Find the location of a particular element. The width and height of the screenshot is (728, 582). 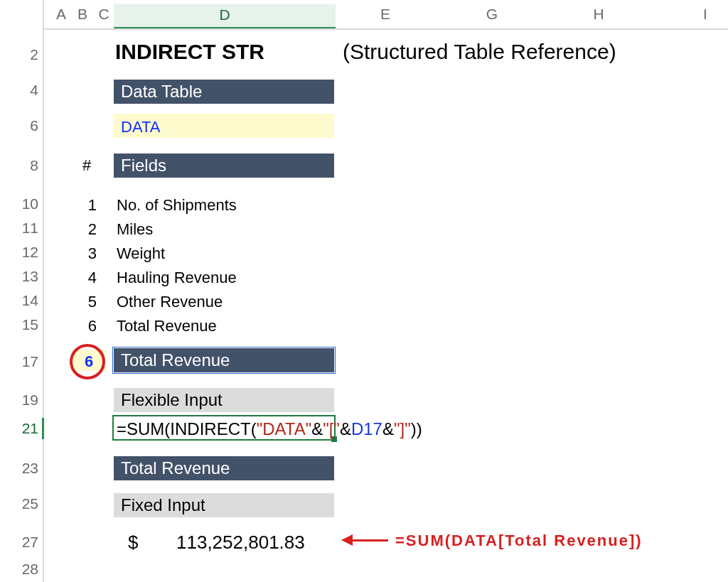

section-fields-label: Fields is located at coordinates (144, 165).